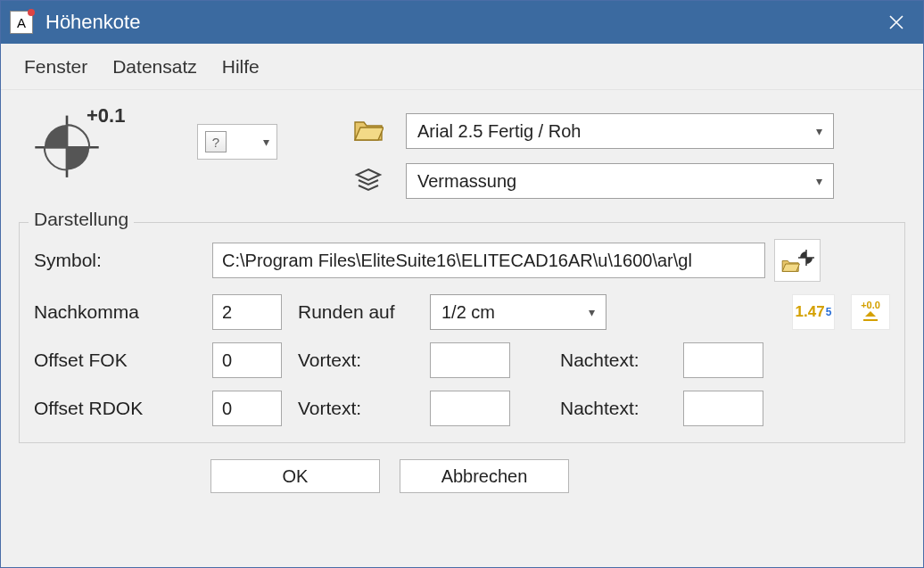 The image size is (924, 568). What do you see at coordinates (93, 22) in the screenshot?
I see `window-title: Höhenkote` at bounding box center [93, 22].